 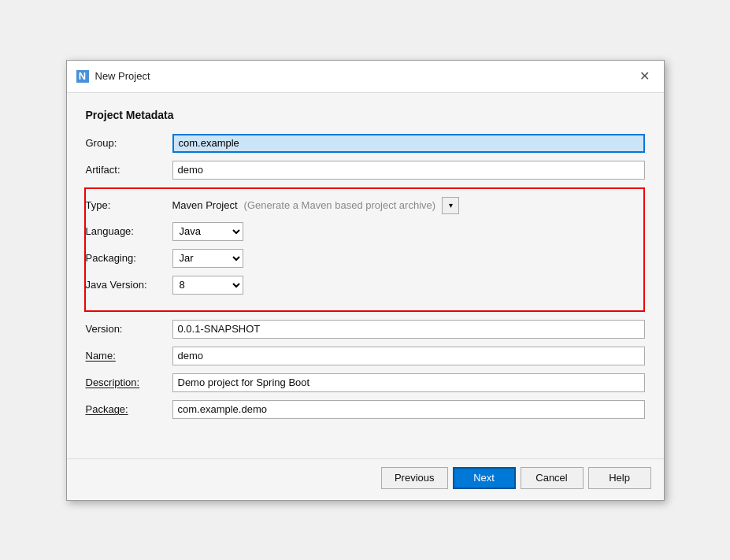 What do you see at coordinates (361, 206) in the screenshot?
I see `type-row: Type: Maven Project (Generate a Maven ba…` at bounding box center [361, 206].